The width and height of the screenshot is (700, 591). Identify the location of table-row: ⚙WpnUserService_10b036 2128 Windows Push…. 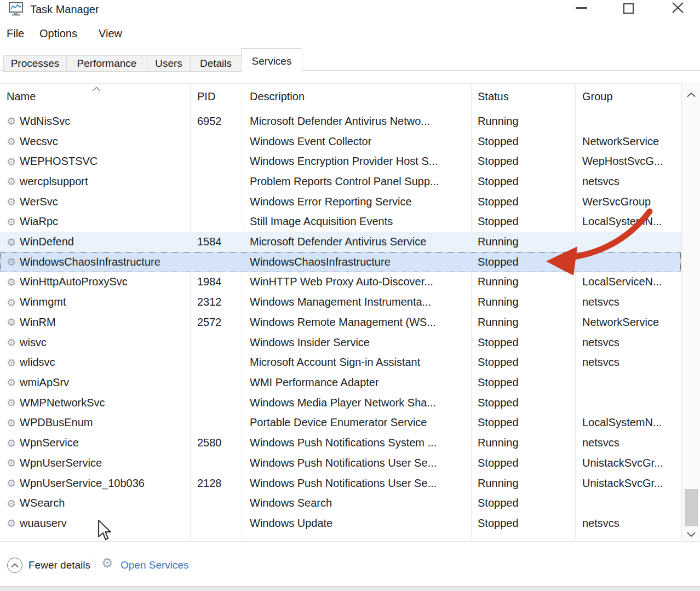
(341, 483).